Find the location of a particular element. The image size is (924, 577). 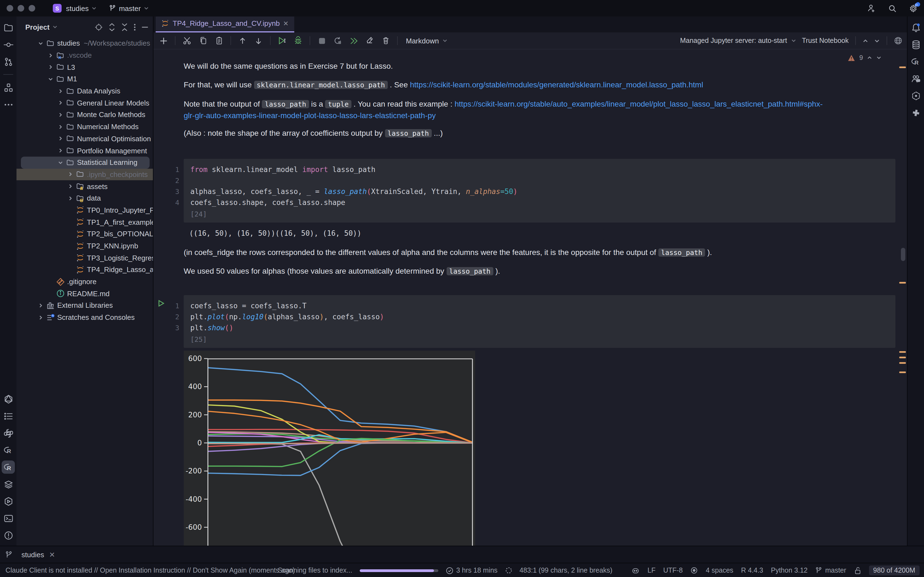

prev-cell-icon is located at coordinates (866, 40).